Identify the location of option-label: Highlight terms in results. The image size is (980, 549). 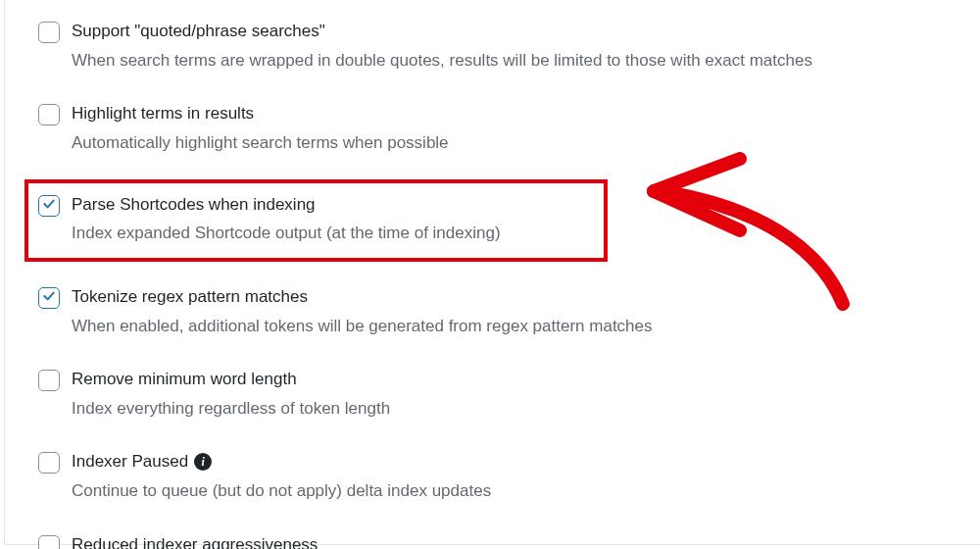
(512, 114).